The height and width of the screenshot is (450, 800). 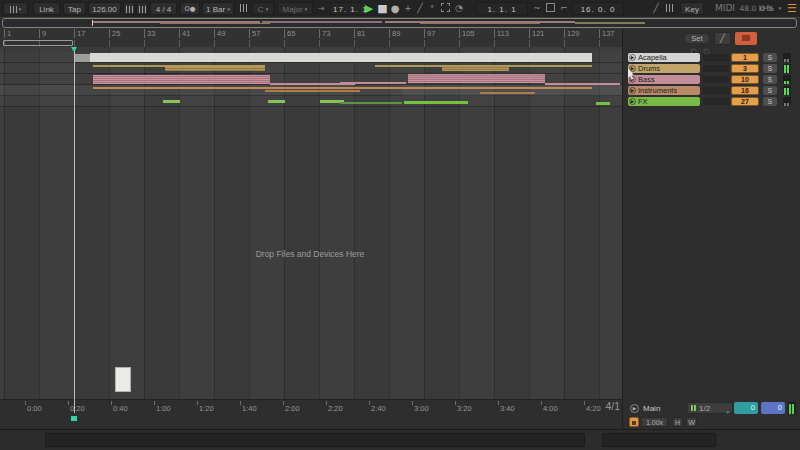 What do you see at coordinates (664, 80) in the screenshot?
I see `track-name-chip: ▶Bass` at bounding box center [664, 80].